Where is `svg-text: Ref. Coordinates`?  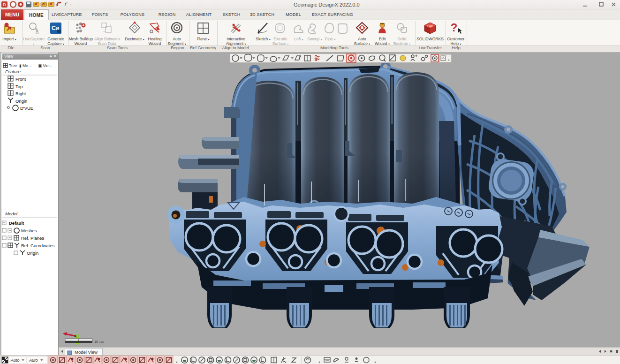 svg-text: Ref. Coordinates is located at coordinates (38, 246).